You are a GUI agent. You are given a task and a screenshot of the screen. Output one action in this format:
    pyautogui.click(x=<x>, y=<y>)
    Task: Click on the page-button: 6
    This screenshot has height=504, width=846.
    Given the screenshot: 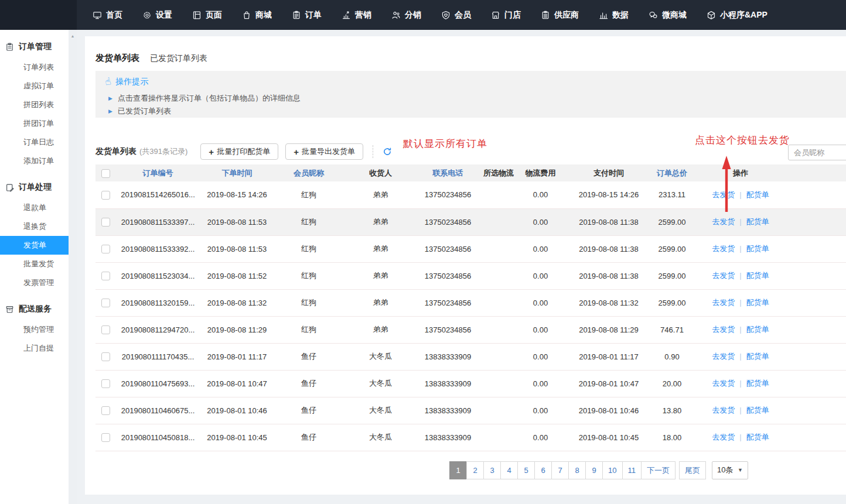 What is the action you would take?
    pyautogui.click(x=543, y=471)
    